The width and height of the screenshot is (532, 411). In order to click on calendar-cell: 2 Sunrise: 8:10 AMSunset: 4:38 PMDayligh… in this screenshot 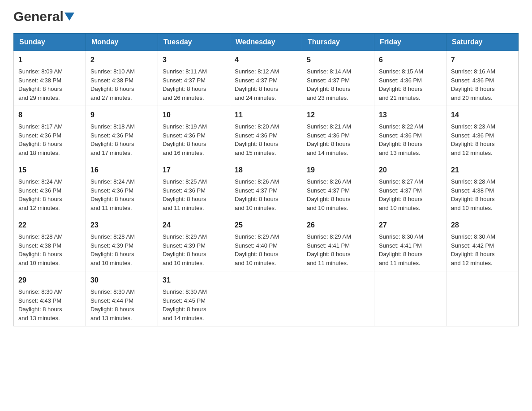, I will do `click(122, 79)`.